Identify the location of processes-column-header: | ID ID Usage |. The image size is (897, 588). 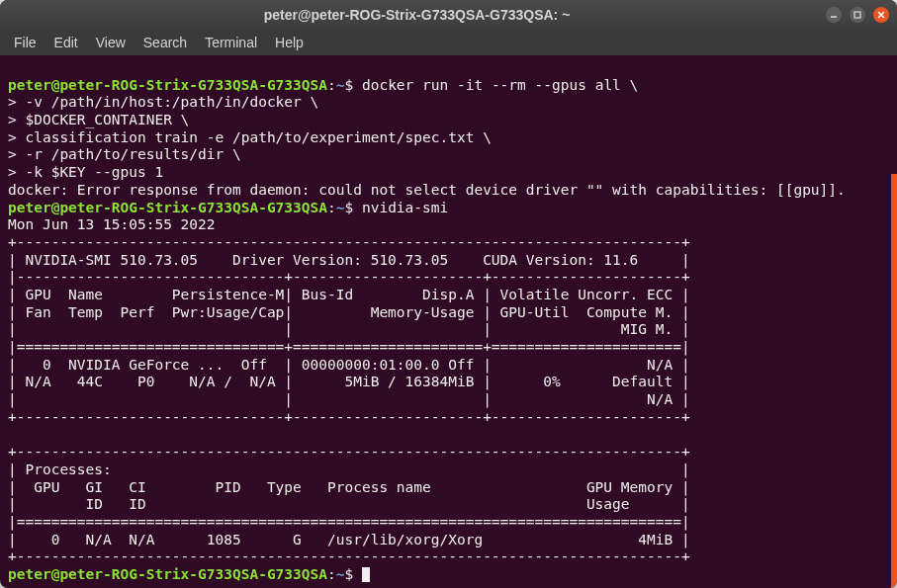
(349, 504).